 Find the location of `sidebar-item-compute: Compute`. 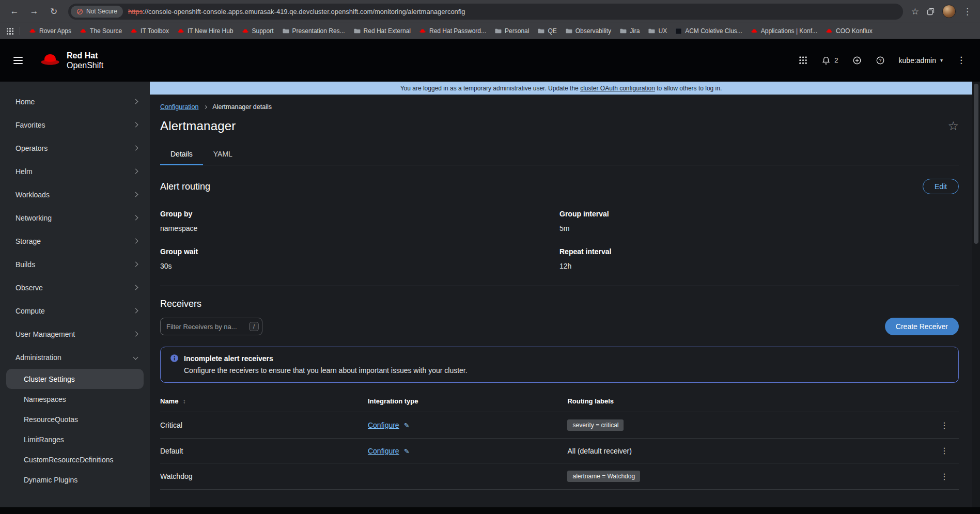

sidebar-item-compute: Compute is located at coordinates (75, 311).